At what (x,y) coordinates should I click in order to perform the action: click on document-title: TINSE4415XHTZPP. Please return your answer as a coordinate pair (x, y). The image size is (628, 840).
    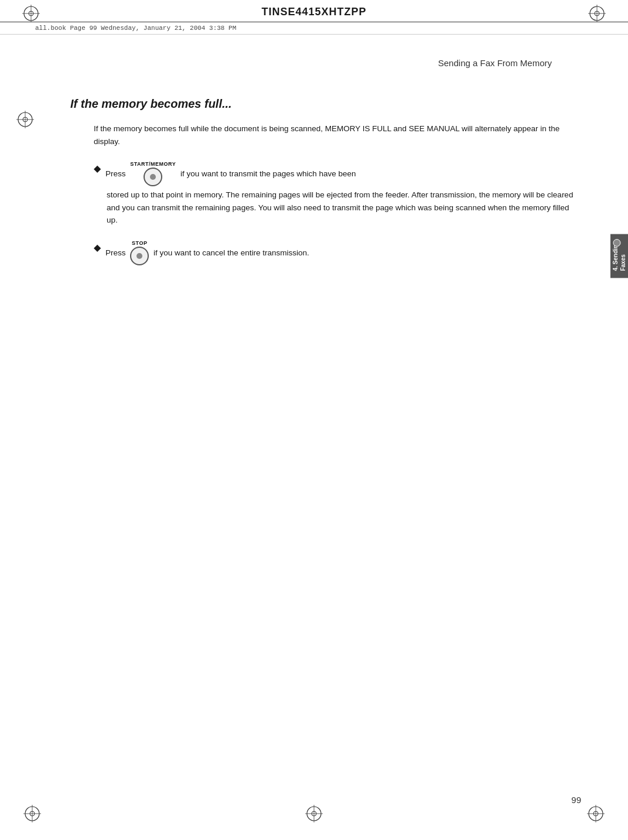
    Looking at the image, I should click on (314, 11).